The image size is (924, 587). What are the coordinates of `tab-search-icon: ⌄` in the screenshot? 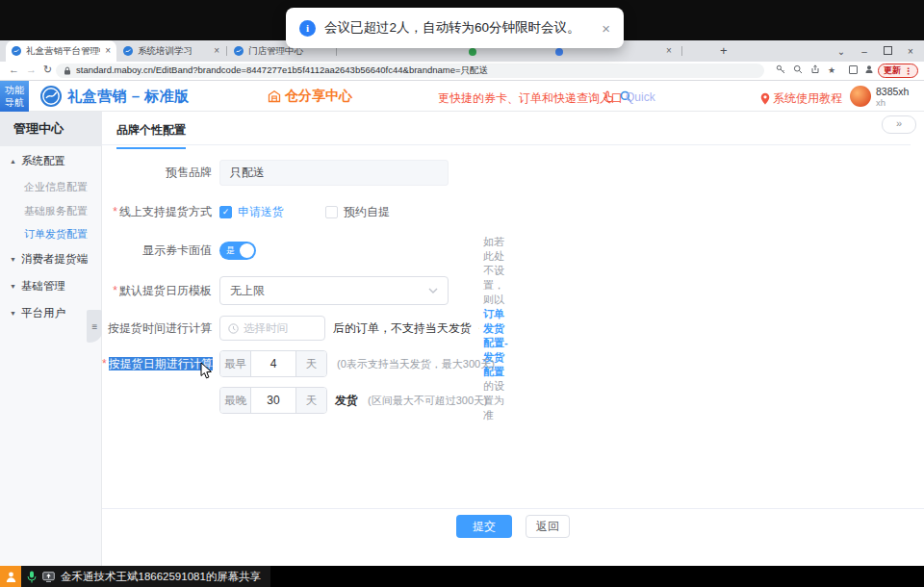 It's located at (841, 52).